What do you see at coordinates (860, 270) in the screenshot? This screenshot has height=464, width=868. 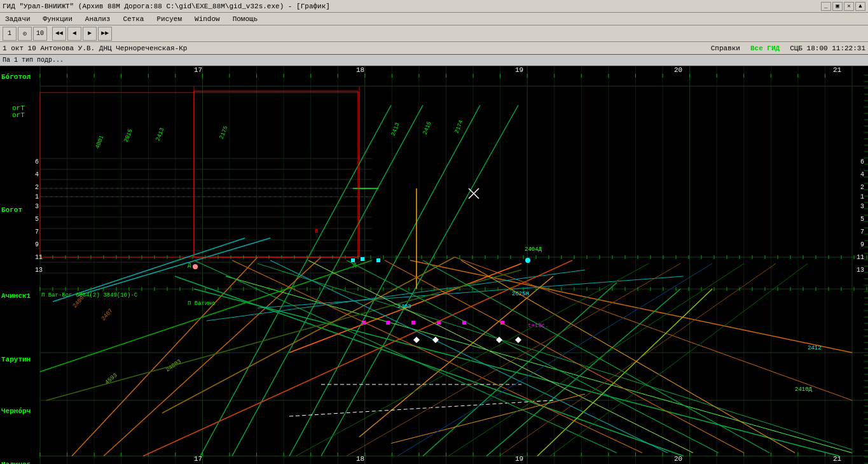 I see `track-13-right: 13` at bounding box center [860, 270].